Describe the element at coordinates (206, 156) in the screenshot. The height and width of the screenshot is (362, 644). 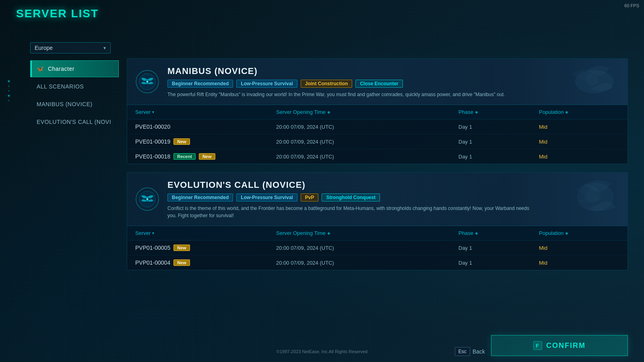
I see `server-name-pve01-00018: PVE01-00018 Recent New` at that location.